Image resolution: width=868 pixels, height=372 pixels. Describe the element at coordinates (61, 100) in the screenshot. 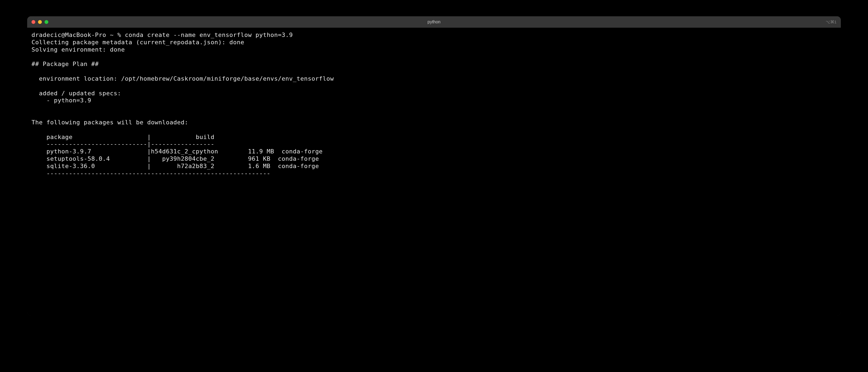

I see `output-line: - python=3.9` at that location.